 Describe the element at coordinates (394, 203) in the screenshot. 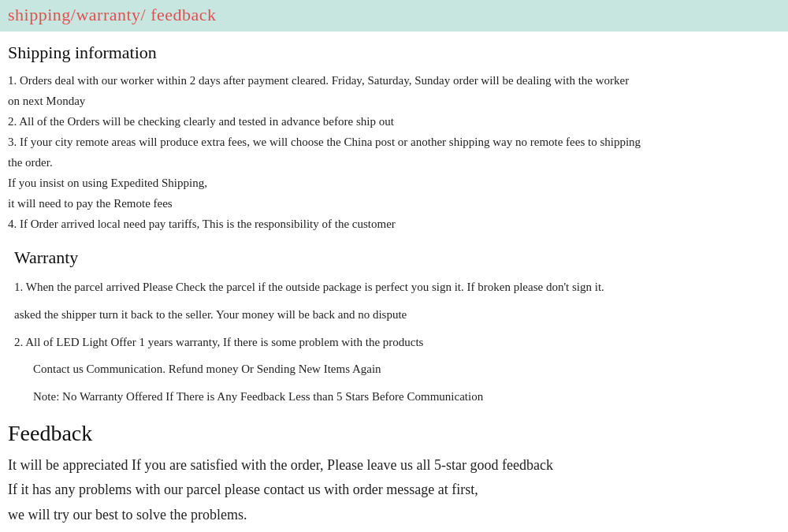

I see `shipping-item-3d: it will need to pay the Remote fees` at that location.